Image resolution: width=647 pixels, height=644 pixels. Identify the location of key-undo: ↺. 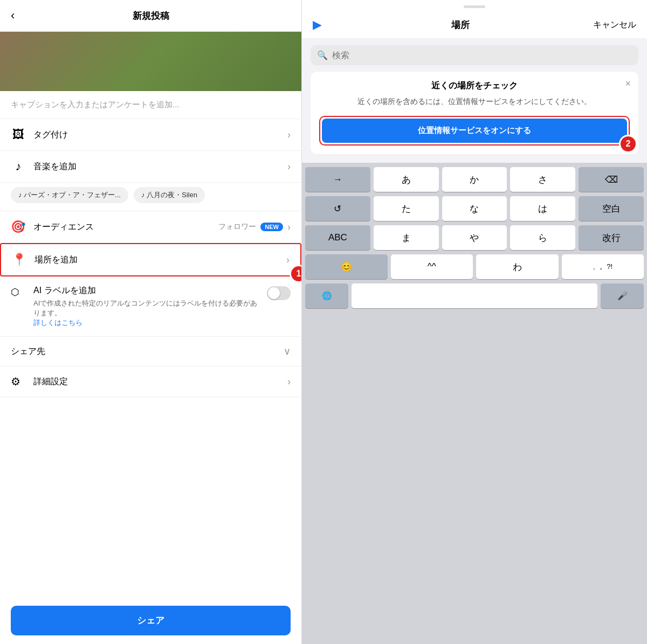
(338, 209).